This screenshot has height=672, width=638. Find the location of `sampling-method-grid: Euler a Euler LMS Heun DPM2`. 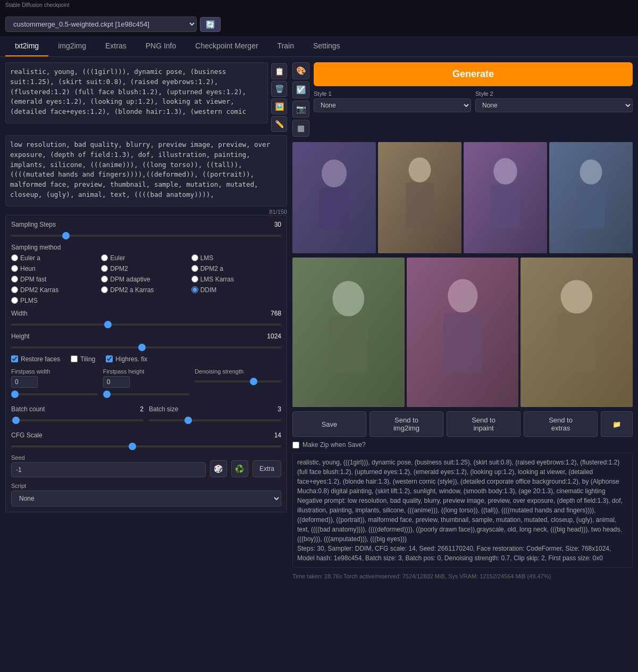

sampling-method-grid: Euler a Euler LMS Heun DPM2 is located at coordinates (146, 279).